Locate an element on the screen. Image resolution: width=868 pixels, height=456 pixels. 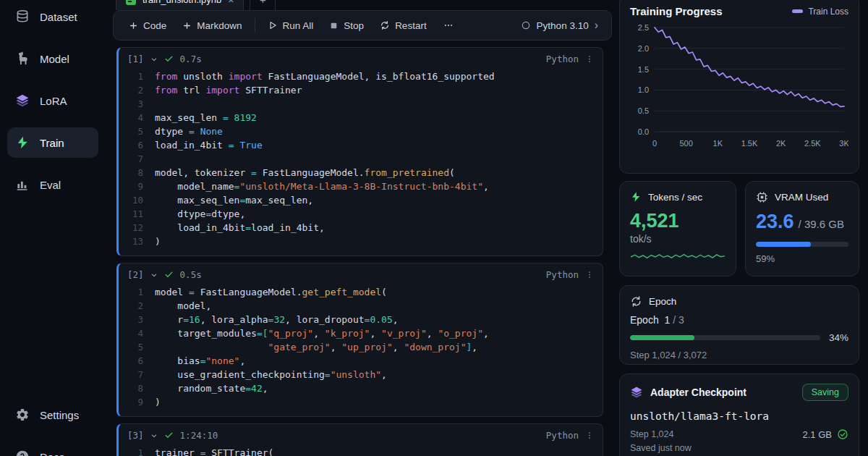
cell-code: 1trainer = SFTTrainer(2 is located at coordinates (360, 450).